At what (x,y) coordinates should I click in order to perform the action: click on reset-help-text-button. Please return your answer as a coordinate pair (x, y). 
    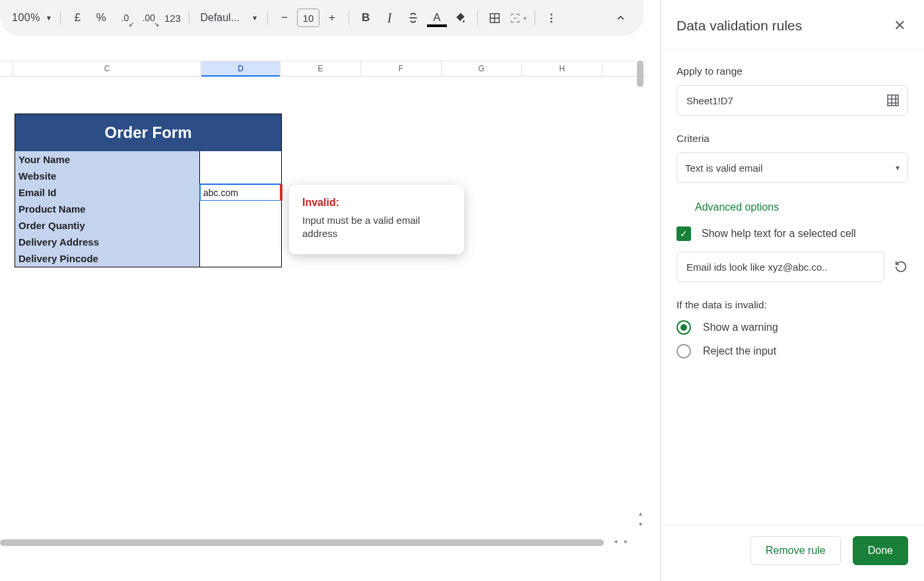
    Looking at the image, I should click on (901, 267).